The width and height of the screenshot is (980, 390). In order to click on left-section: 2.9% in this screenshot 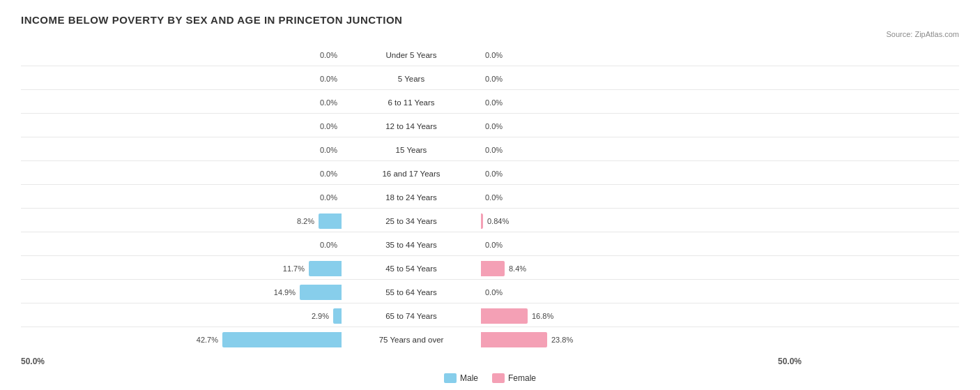, I will do `click(181, 316)`.